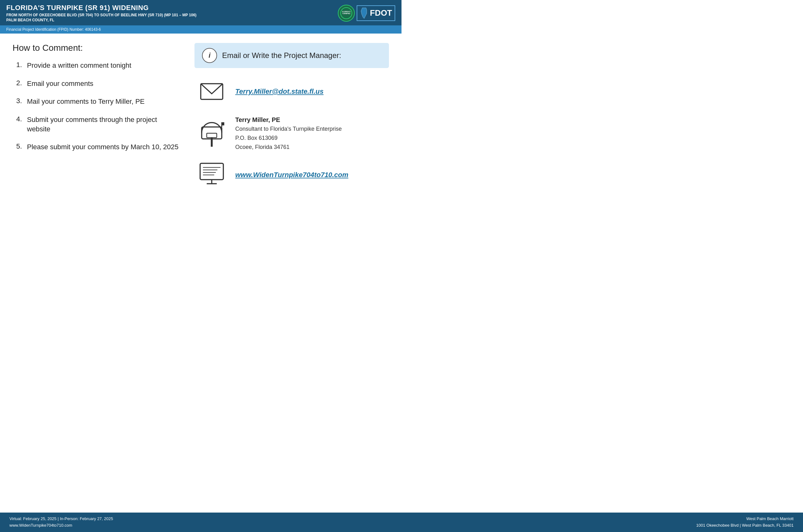 The width and height of the screenshot is (803, 532). Describe the element at coordinates (210, 56) in the screenshot. I see `info-icon: i` at that location.